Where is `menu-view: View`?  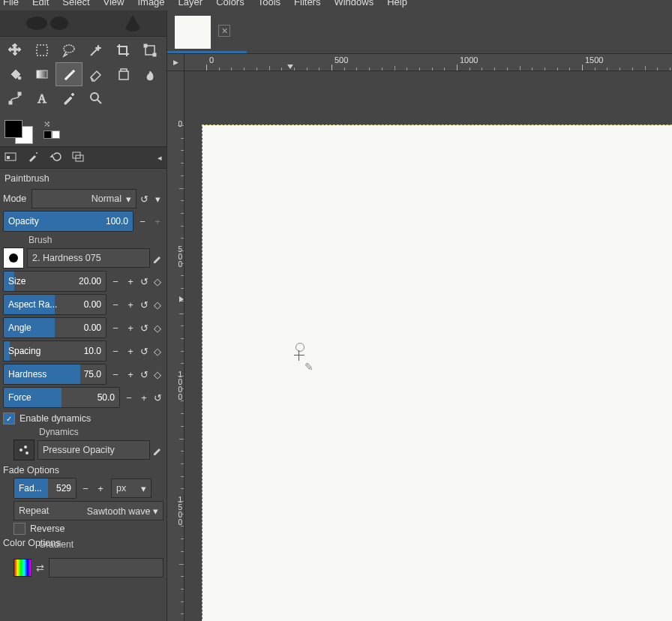 menu-view: View is located at coordinates (114, 4).